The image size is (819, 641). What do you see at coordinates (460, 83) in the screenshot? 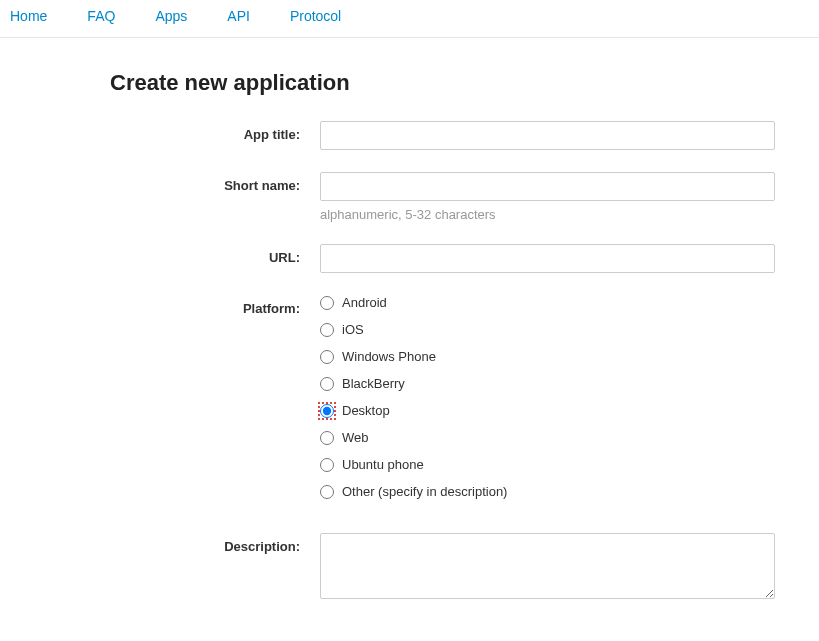
I see `page-title: Create new application` at bounding box center [460, 83].